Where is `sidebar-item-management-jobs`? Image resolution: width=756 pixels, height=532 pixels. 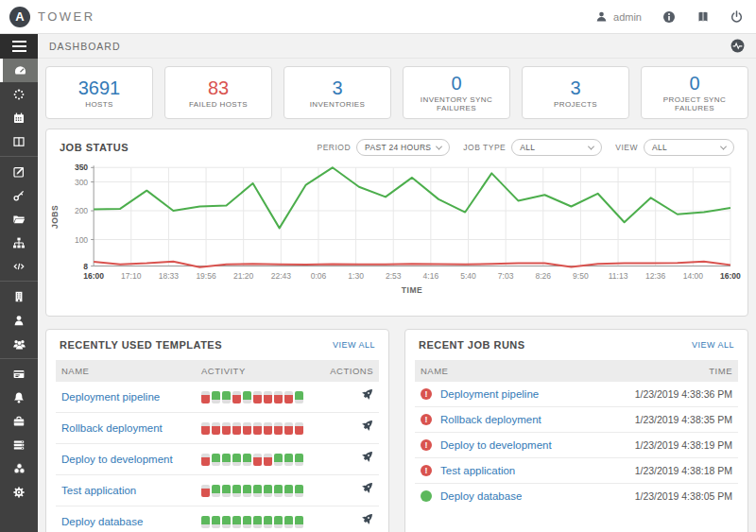
sidebar-item-management-jobs is located at coordinates (19, 421).